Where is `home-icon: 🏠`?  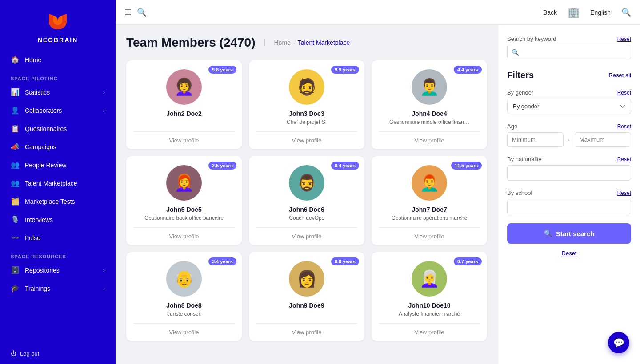
home-icon: 🏠 is located at coordinates (15, 59).